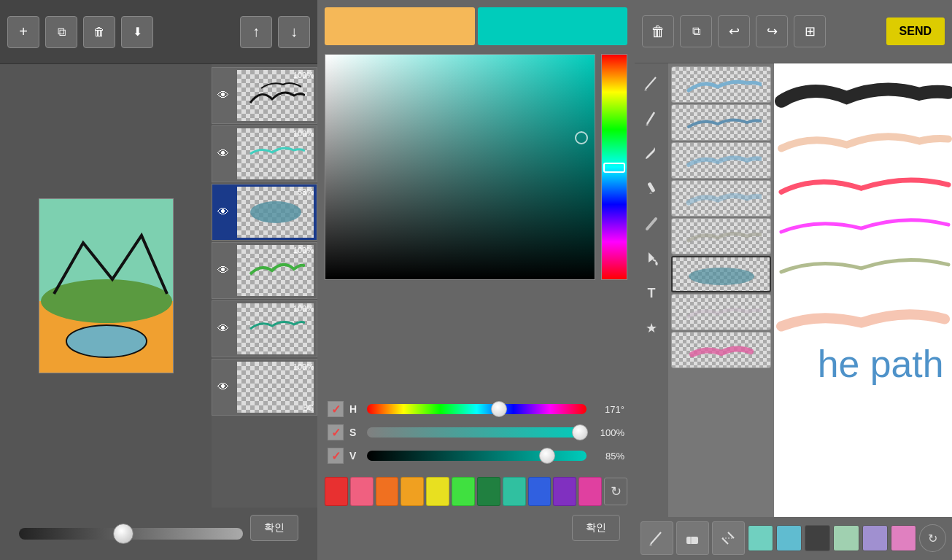 The image size is (952, 560). Describe the element at coordinates (580, 432) in the screenshot. I see `saturation-slider-thumb` at that location.